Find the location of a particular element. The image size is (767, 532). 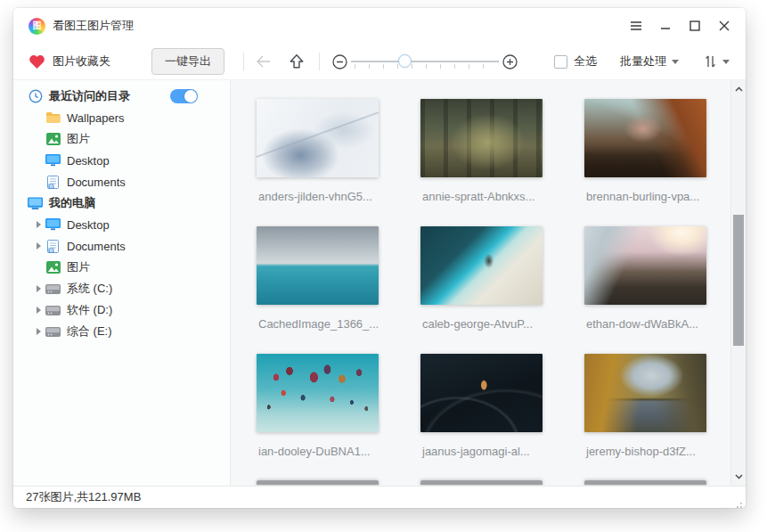

favorites-label: 图片收藏夹 is located at coordinates (82, 61).